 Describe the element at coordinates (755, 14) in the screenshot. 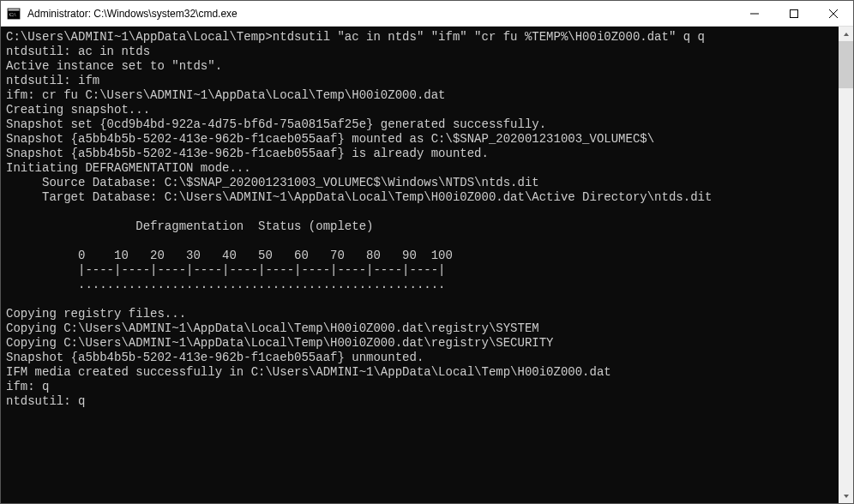

I see `minimize-button` at that location.